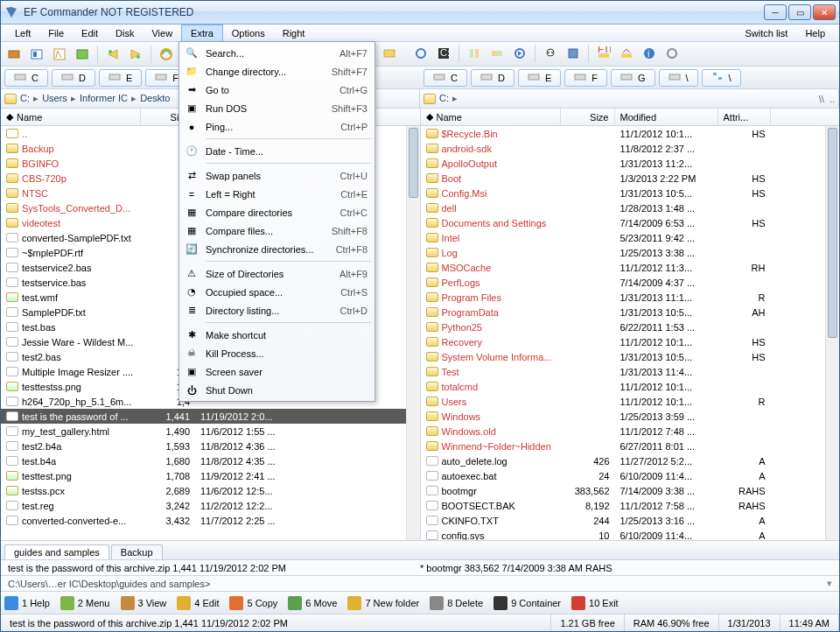 This screenshot has width=840, height=632. Describe the element at coordinates (630, 431) in the screenshot. I see `file-row: Windows.old11/1/2012 7:48 ...` at that location.